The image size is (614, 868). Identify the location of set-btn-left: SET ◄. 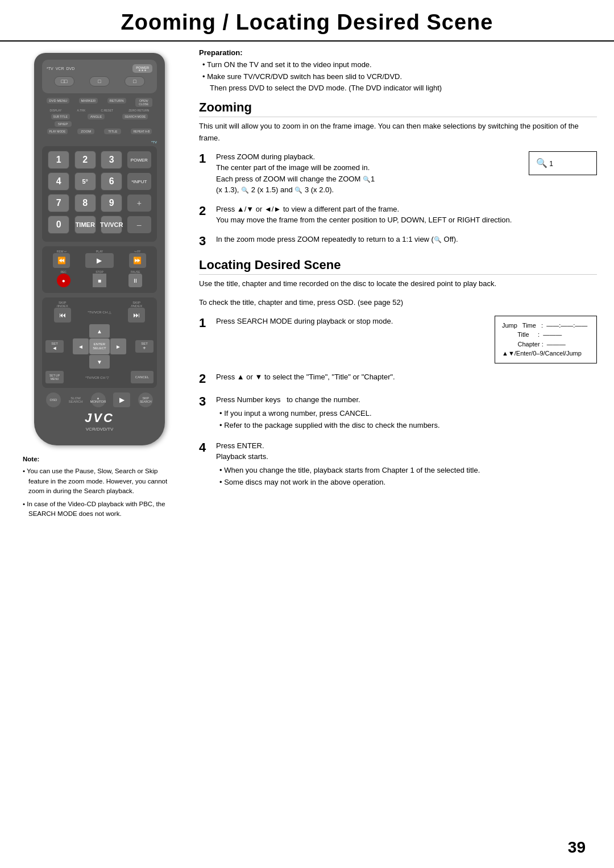
(55, 346).